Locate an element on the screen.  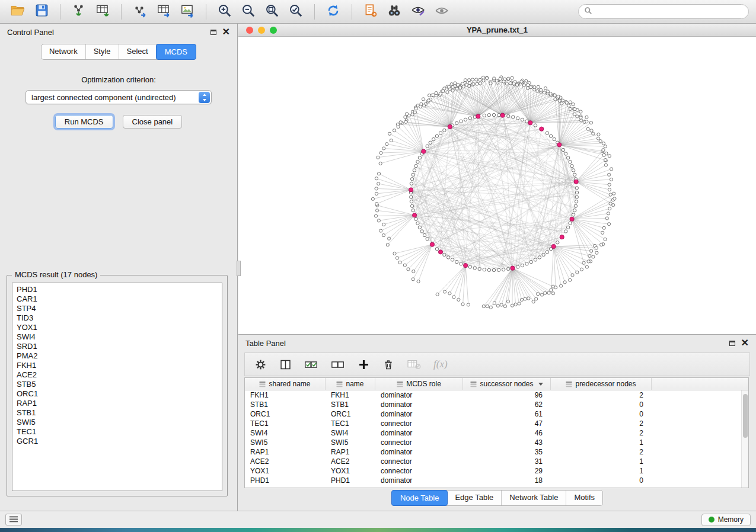
export-network-button is located at coordinates (140, 12).